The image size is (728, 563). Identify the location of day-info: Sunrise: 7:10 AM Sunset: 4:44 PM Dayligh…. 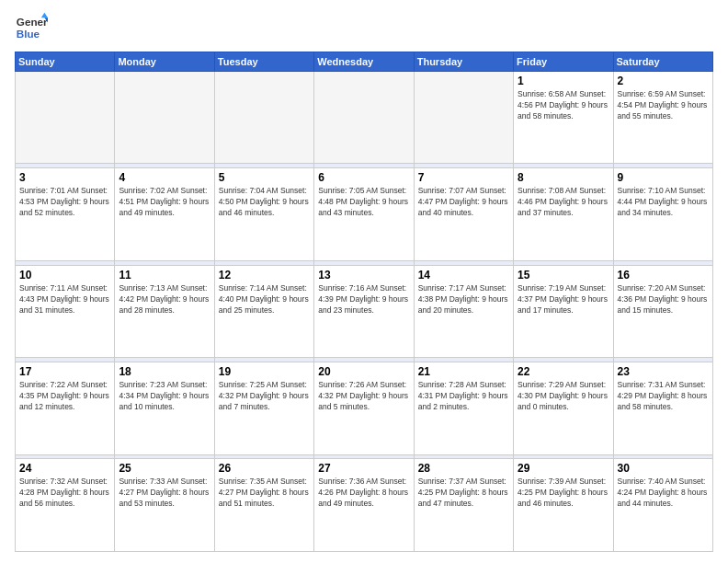
(664, 202).